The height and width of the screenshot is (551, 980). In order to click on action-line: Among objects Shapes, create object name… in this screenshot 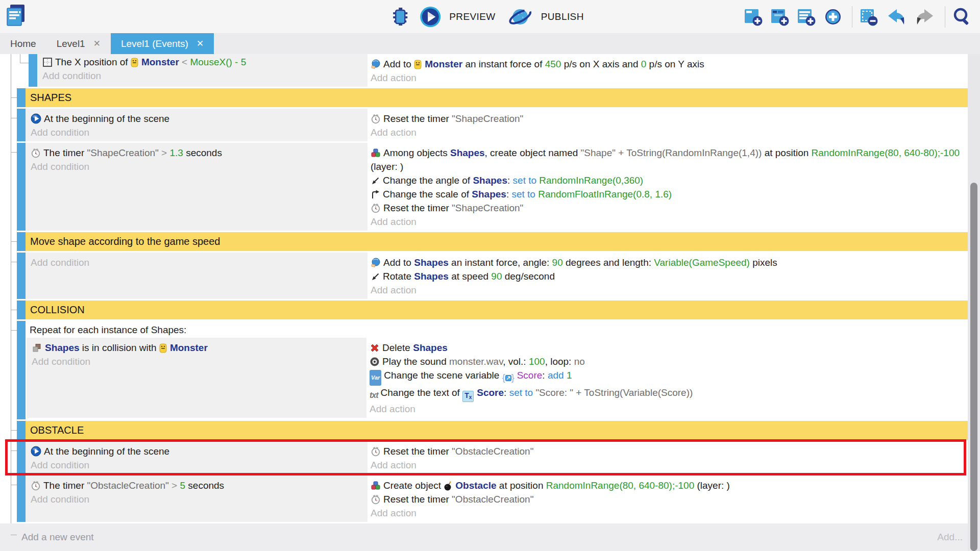, I will do `click(668, 160)`.